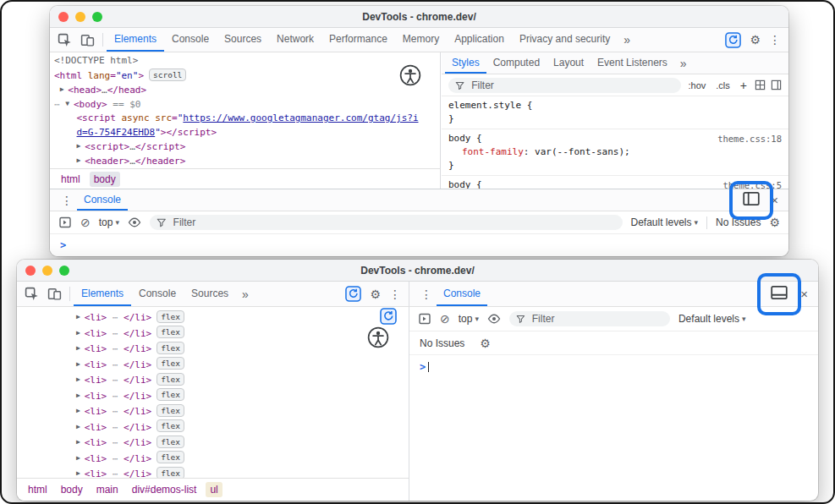 Image resolution: width=835 pixels, height=504 pixels. Describe the element at coordinates (465, 63) in the screenshot. I see `tab-styles: Styles` at that location.